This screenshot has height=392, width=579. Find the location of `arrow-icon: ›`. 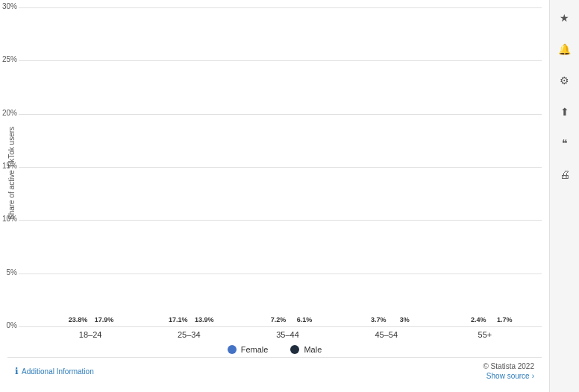

arrow-icon: › is located at coordinates (533, 376).